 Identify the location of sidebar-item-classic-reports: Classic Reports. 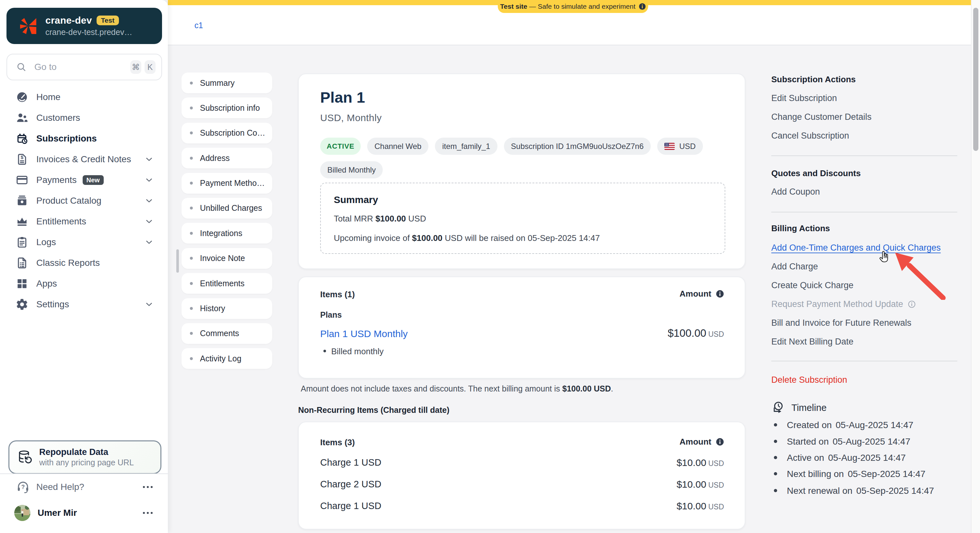
(84, 263).